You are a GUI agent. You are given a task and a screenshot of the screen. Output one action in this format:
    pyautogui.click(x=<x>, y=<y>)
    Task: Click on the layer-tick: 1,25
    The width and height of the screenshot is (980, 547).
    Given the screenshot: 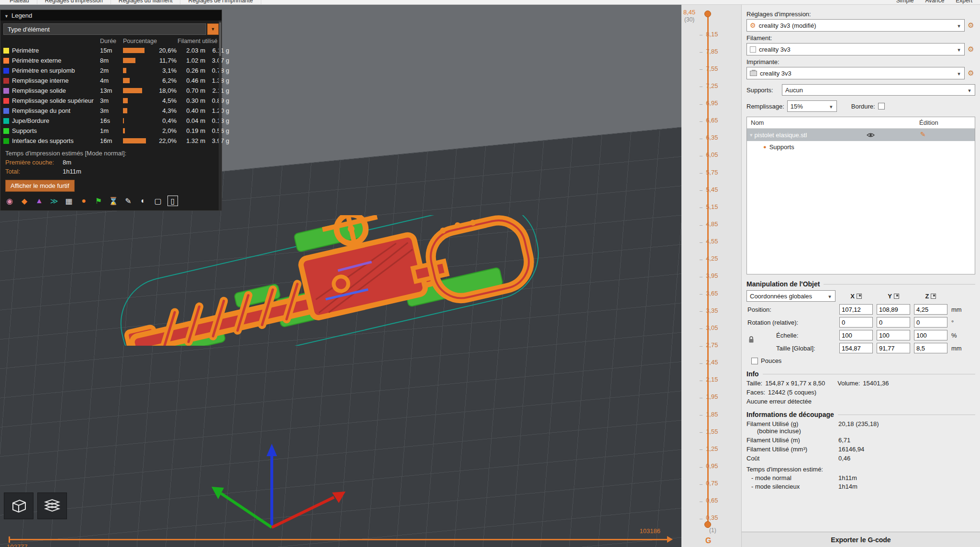 What is the action you would take?
    pyautogui.click(x=720, y=449)
    